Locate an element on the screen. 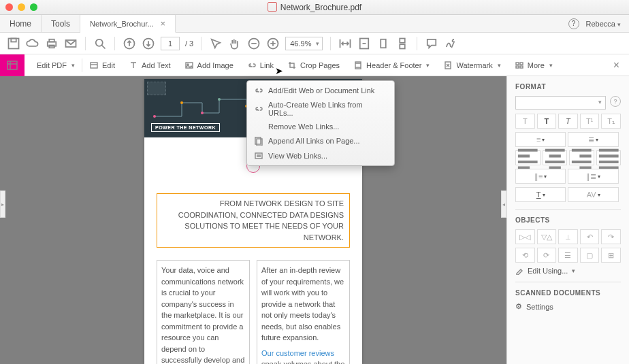  mail-icon is located at coordinates (71, 44).